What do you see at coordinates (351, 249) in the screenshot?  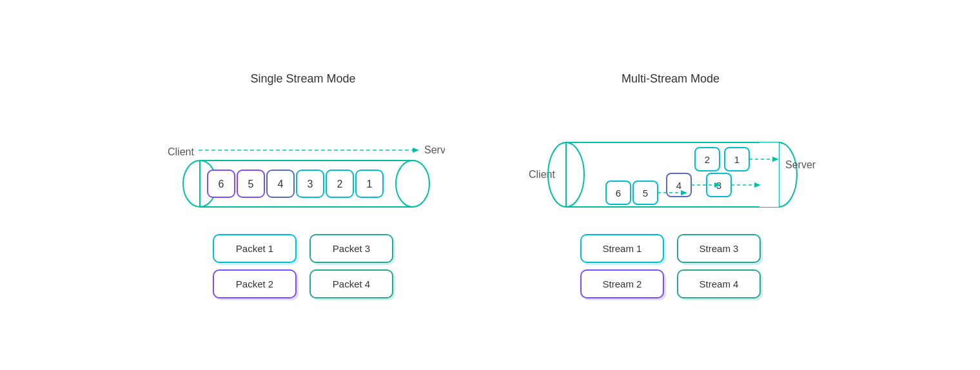 I see `legend-packet3: Packet 3` at bounding box center [351, 249].